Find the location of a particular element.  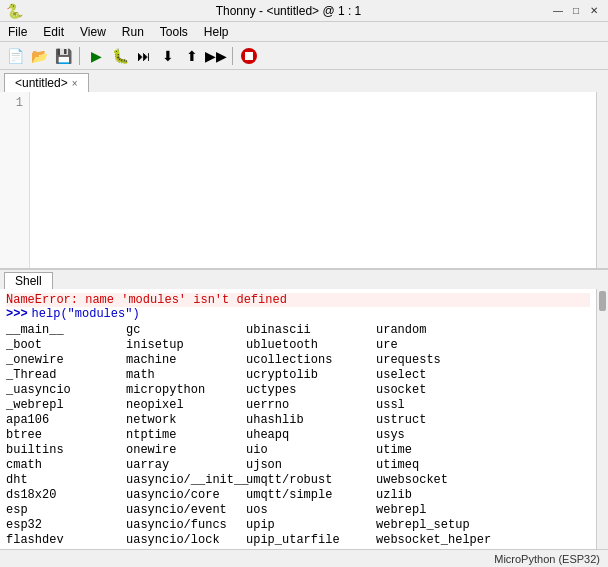

module-cell: uerrno is located at coordinates (311, 405).